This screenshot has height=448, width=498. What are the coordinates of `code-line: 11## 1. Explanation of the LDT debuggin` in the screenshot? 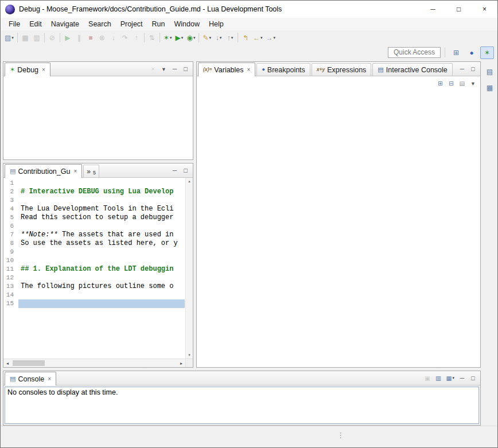 It's located at (94, 270).